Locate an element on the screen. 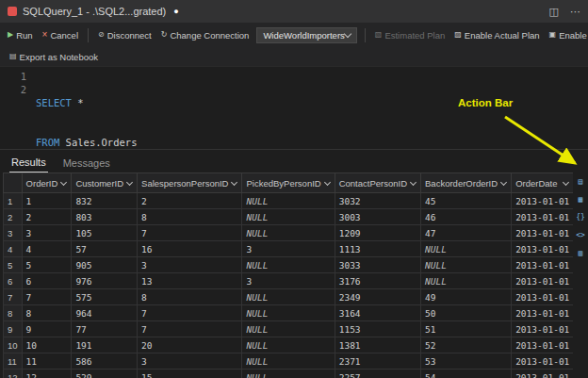 The width and height of the screenshot is (588, 378). grid-cell: 53 is located at coordinates (466, 362).